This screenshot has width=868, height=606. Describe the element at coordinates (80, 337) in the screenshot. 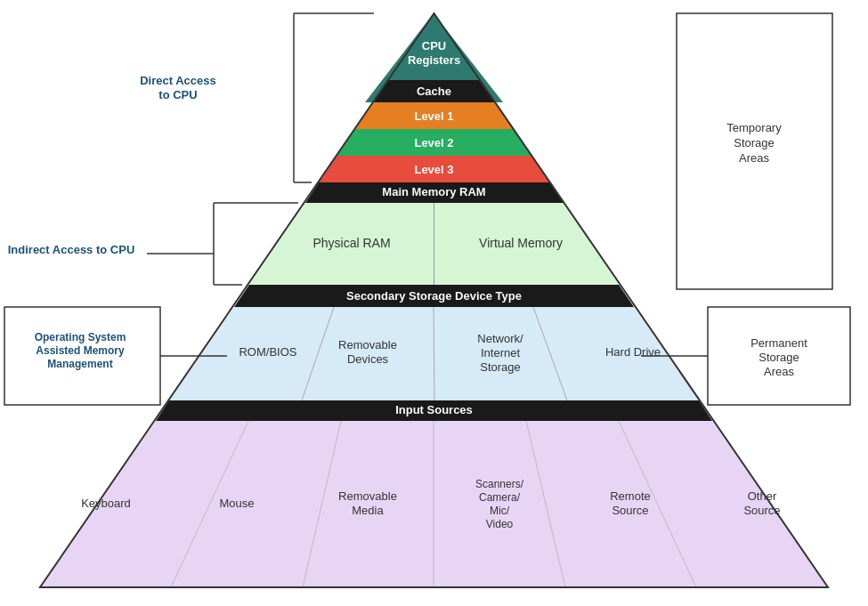

I see `os-label: Operating System` at that location.